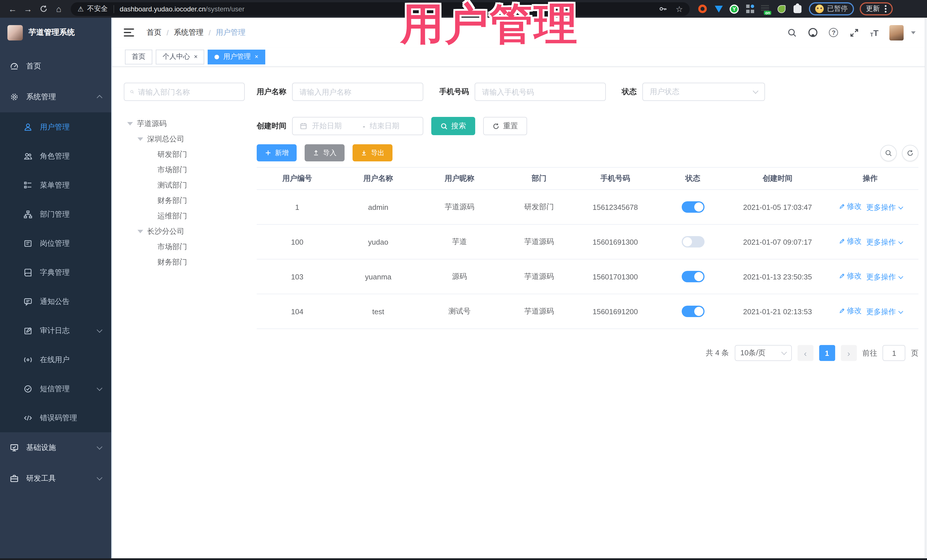 This screenshot has height=560, width=927. I want to click on tree-node: 运维部门, so click(184, 216).